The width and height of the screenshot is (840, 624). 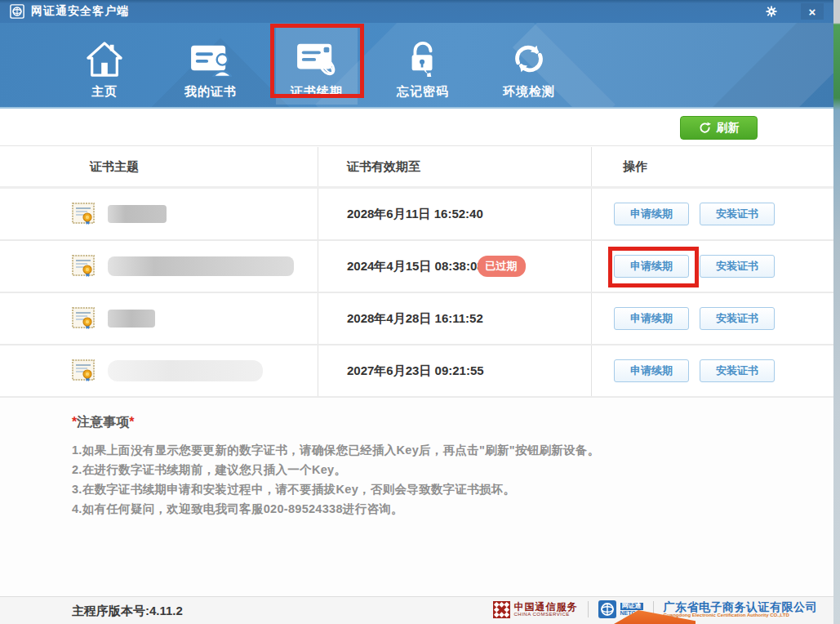 What do you see at coordinates (651, 266) in the screenshot?
I see `renew-button-highlighted: 申请续期` at bounding box center [651, 266].